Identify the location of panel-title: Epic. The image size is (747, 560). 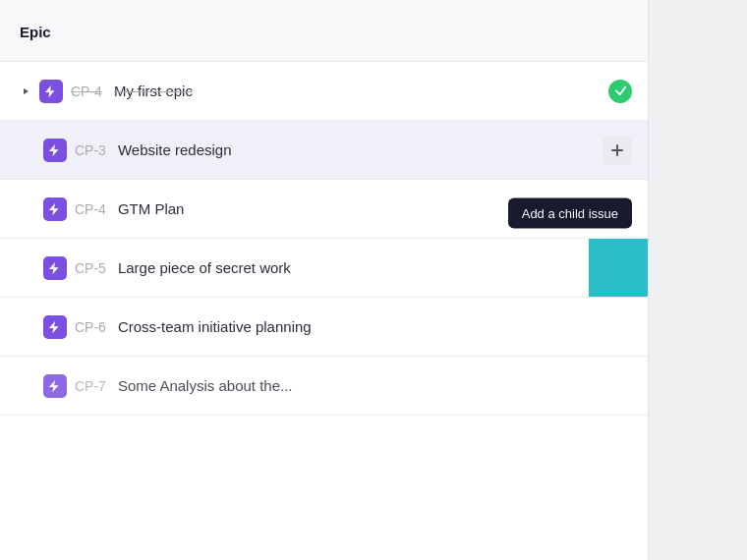
(35, 31).